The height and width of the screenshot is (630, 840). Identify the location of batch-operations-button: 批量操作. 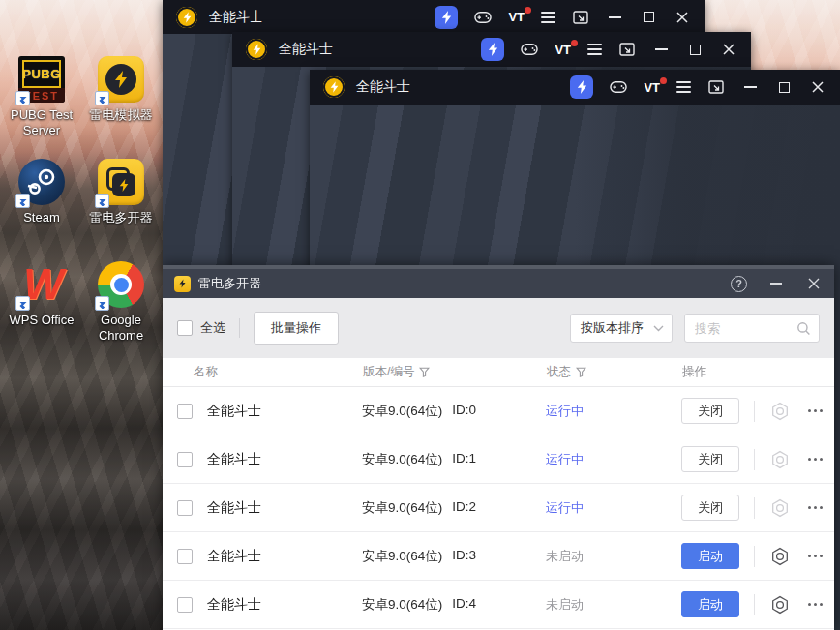
(296, 328).